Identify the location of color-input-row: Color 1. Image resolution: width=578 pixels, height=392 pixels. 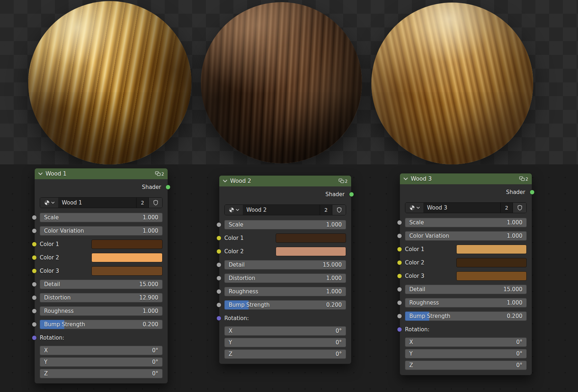
(466, 249).